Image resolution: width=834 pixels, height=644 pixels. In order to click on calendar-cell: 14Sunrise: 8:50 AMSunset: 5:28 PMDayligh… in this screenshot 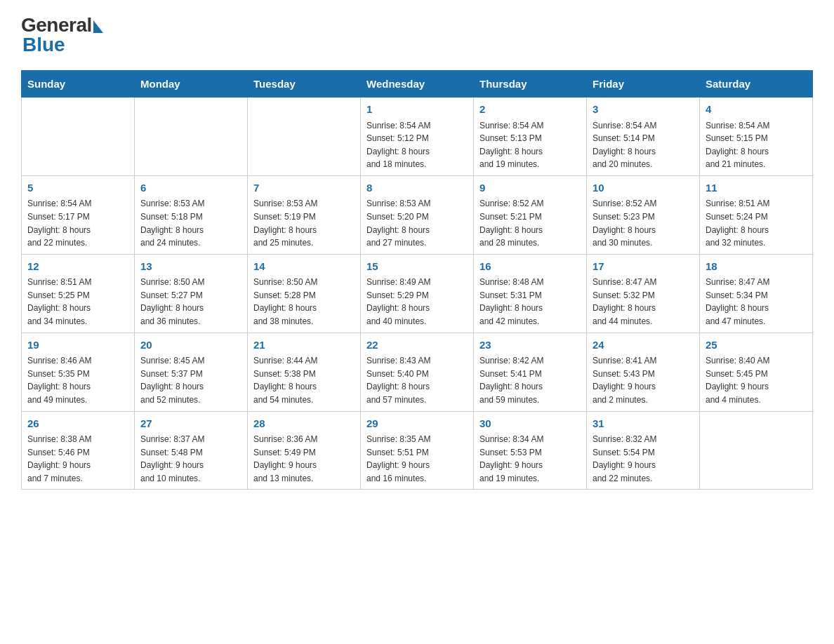, I will do `click(305, 293)`.